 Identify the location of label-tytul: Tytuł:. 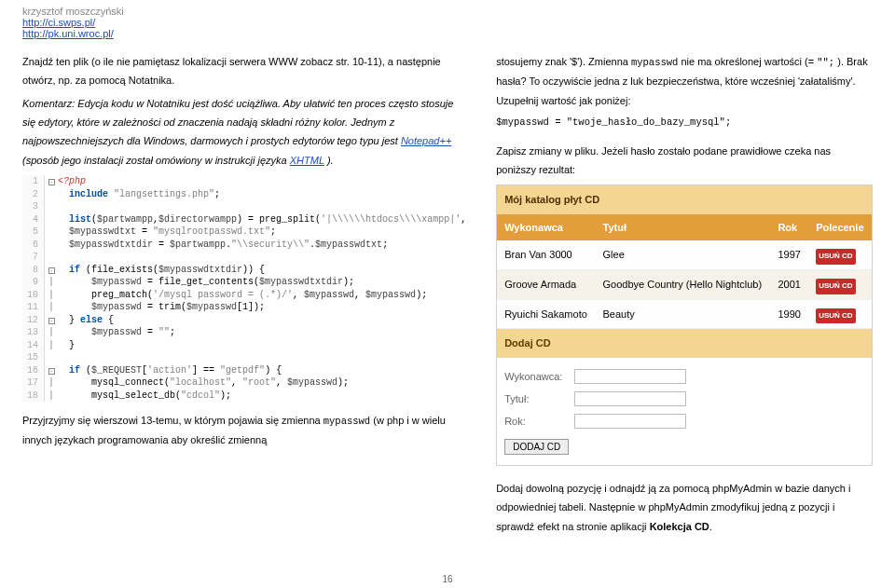
(538, 399).